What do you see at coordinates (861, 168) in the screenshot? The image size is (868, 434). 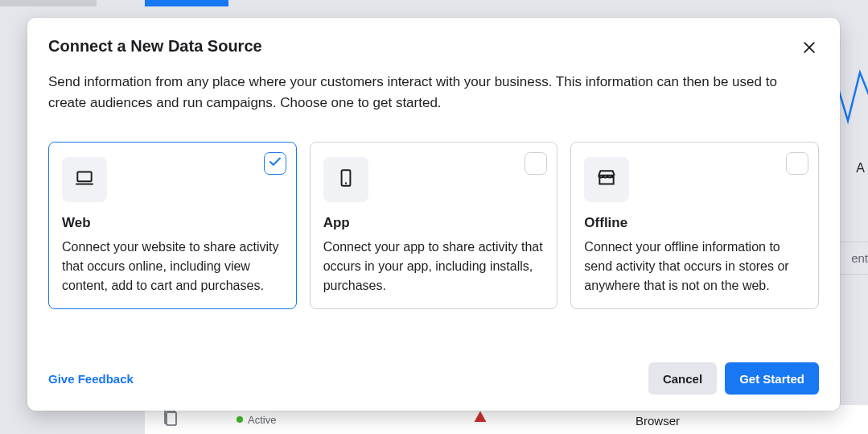 I see `bg-text-fragment: A` at bounding box center [861, 168].